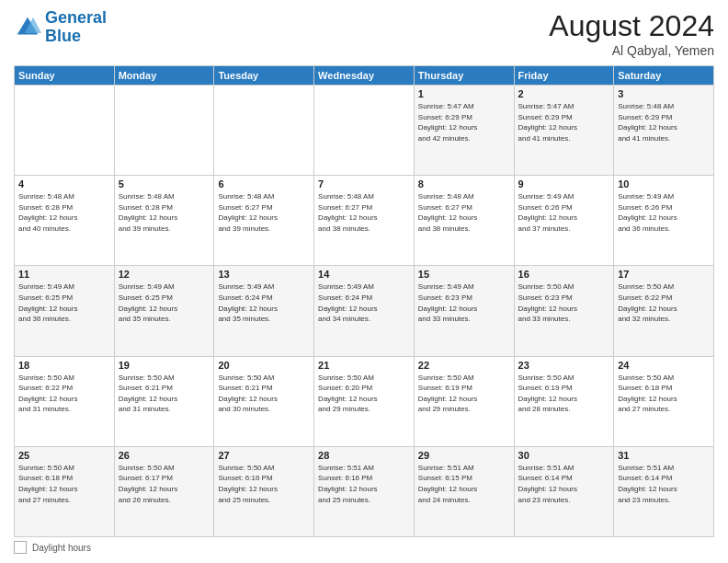 The width and height of the screenshot is (728, 563). Describe the element at coordinates (564, 401) in the screenshot. I see `calendar-cell: 23Sunrise: 5:50 AM Sunset: 6:19 PM Dayli…` at that location.